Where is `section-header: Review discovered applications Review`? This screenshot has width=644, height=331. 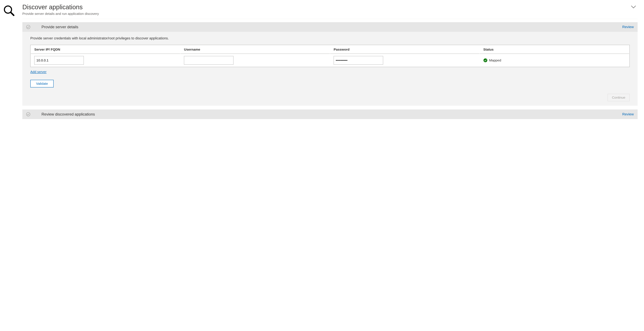
section-header: Review discovered applications Review is located at coordinates (330, 114).